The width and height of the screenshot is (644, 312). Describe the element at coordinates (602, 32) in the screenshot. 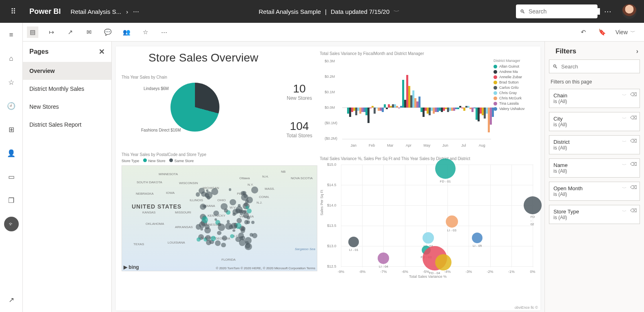

I see `bookmark-icon: 🔖` at that location.